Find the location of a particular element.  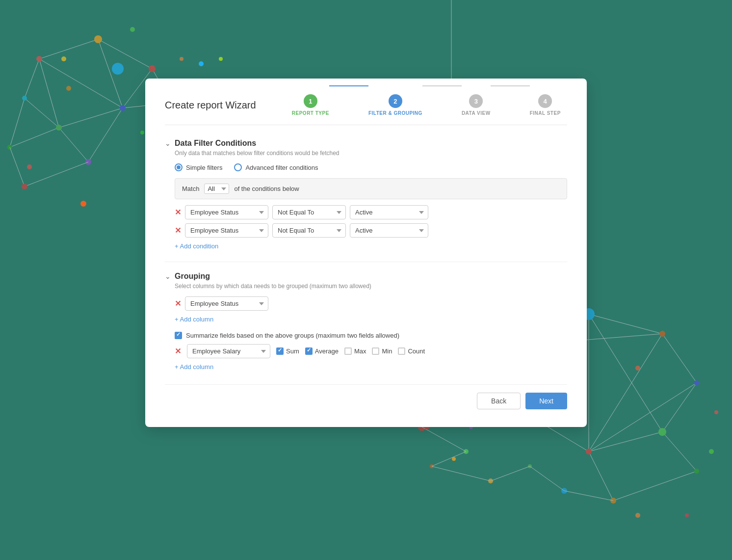

step-2-label: FILTER & GROUPING is located at coordinates (395, 113).